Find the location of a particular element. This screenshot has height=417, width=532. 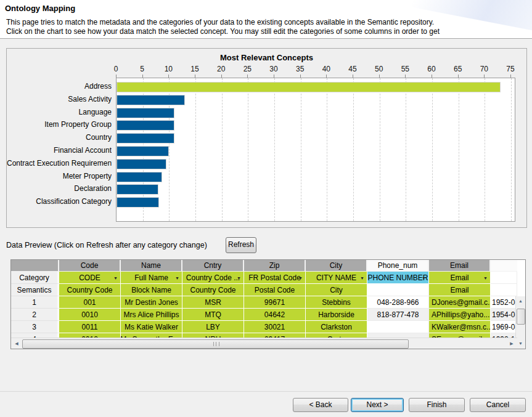

column-header-extra is located at coordinates (504, 266).